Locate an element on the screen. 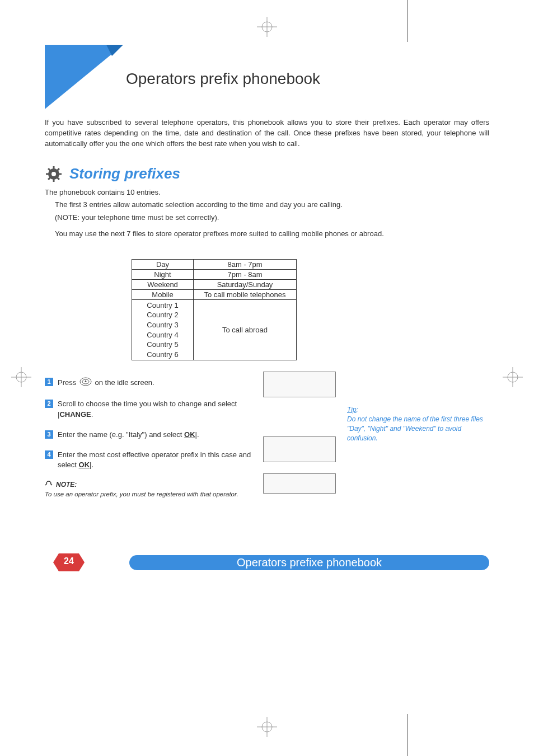 The image size is (534, 756). step-number-badge: 2 is located at coordinates (49, 404).